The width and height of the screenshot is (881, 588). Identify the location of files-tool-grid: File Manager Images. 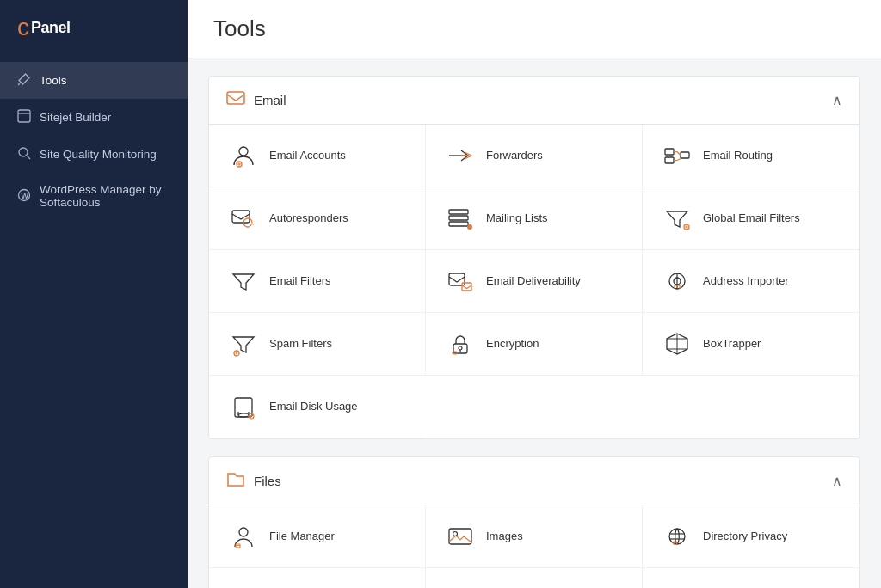
(534, 547).